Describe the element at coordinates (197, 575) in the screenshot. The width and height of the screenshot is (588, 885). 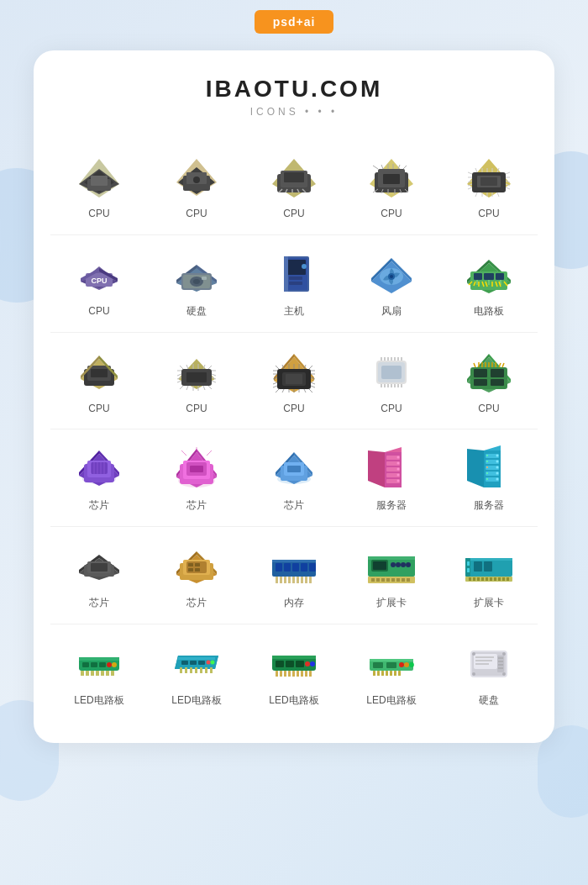
I see `icon-cell-chip5: 芯片` at that location.